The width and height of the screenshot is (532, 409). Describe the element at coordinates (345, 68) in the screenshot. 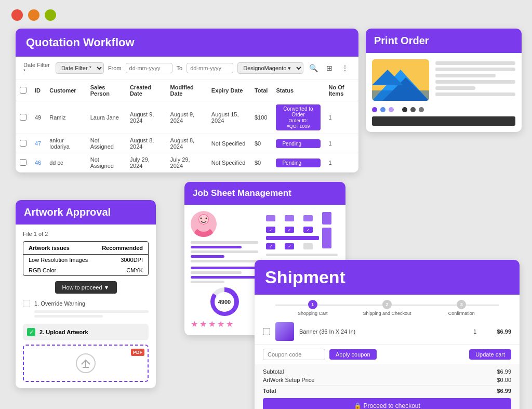

I see `filter-icon: ⋮` at that location.